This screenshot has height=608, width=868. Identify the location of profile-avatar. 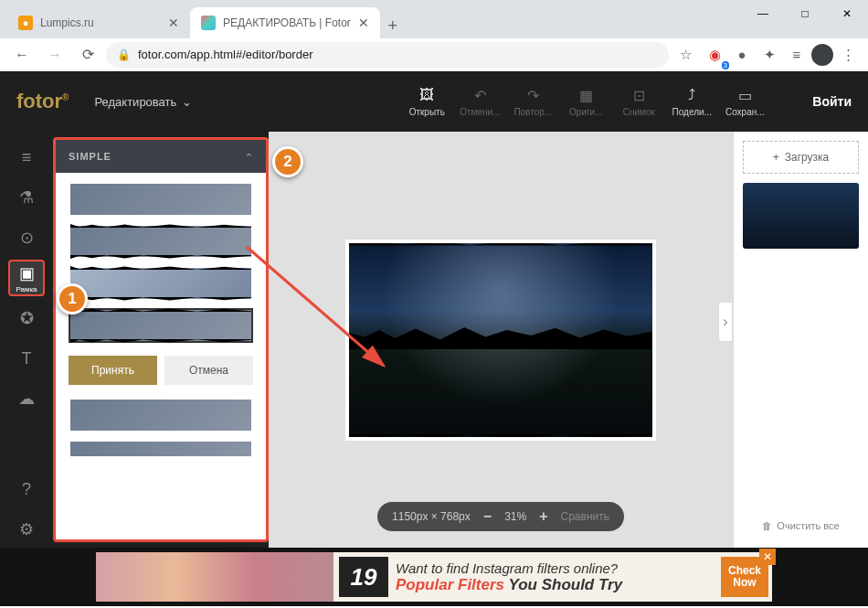
(822, 55).